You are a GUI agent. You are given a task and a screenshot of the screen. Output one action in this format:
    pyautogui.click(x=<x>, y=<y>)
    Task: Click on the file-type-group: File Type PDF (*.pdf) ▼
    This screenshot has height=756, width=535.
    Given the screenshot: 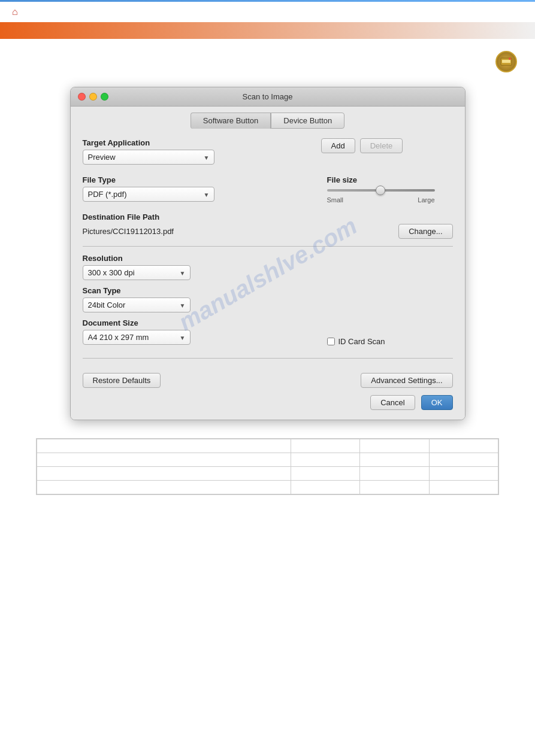 What is the action you would take?
    pyautogui.click(x=197, y=189)
    